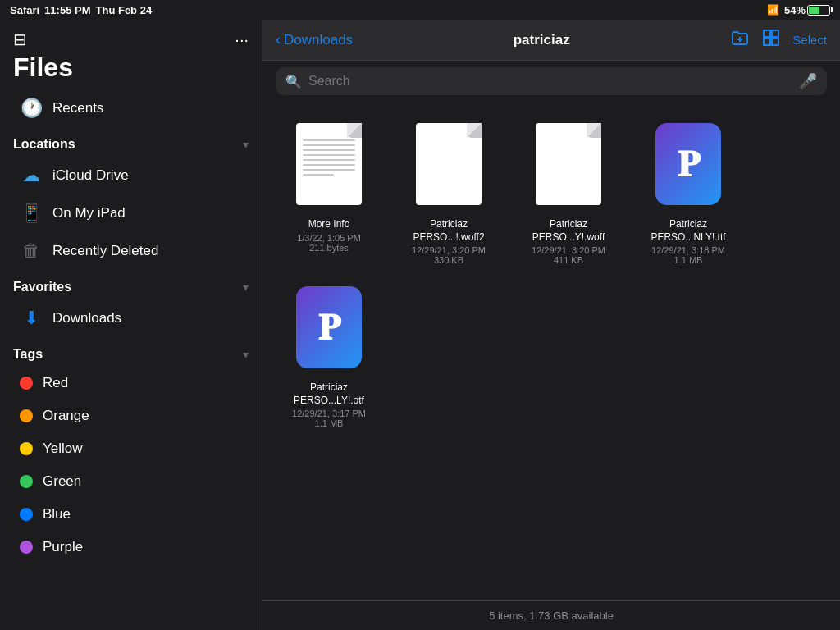 The height and width of the screenshot is (630, 840). Describe the element at coordinates (31, 318) in the screenshot. I see `downloads-icon: ⬇` at that location.